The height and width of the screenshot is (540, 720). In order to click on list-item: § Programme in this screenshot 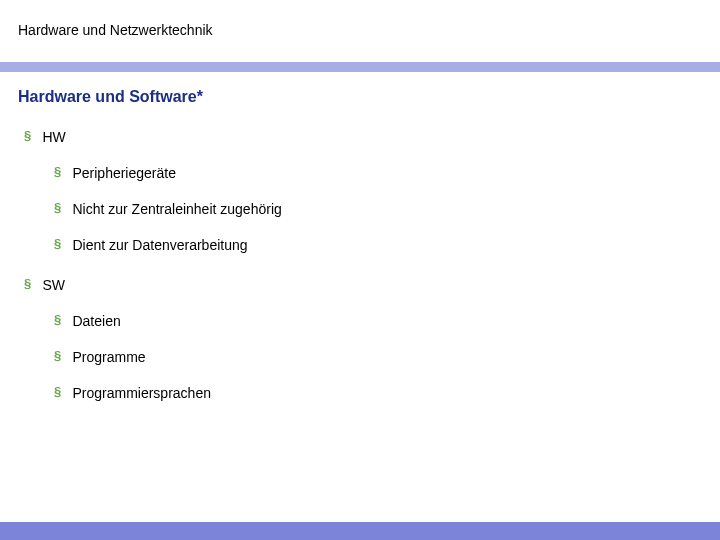, I will do `click(378, 357)`.